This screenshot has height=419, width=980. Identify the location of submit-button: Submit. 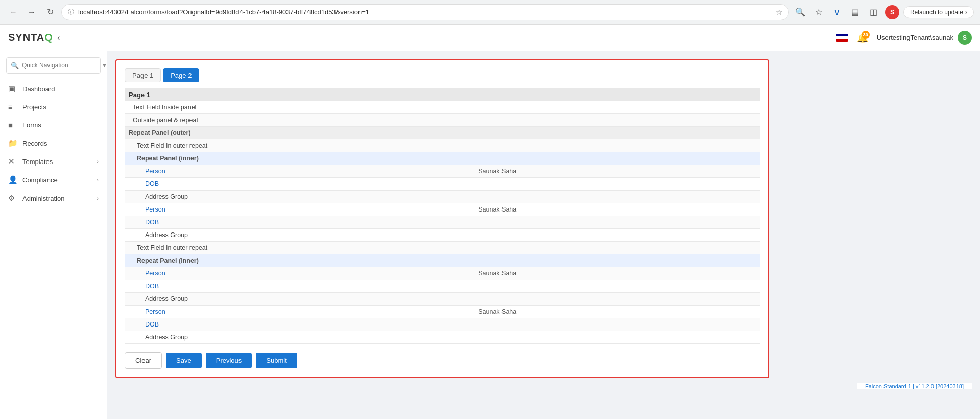
(276, 361).